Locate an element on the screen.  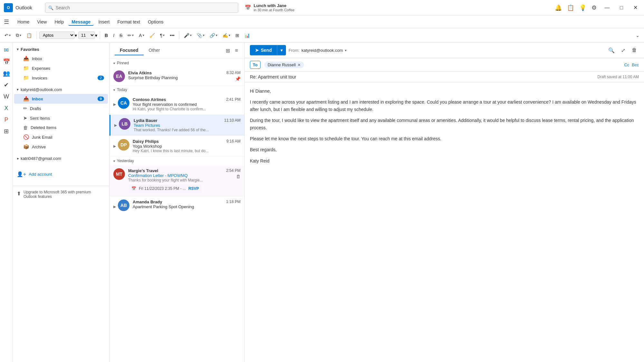
email-meta-amanda: 1:18 PM is located at coordinates (233, 202).